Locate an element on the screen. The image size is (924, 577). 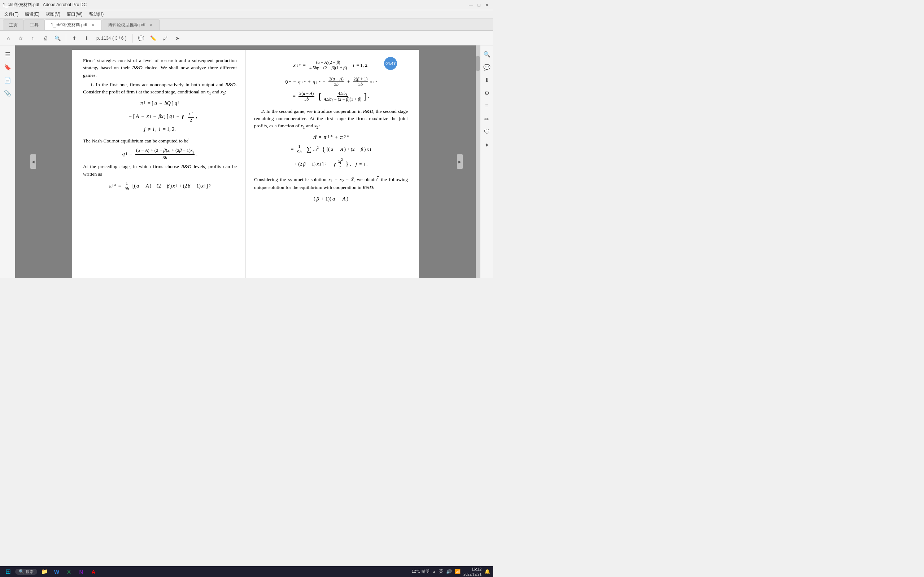
next-page-btn: ⬇ is located at coordinates (87, 38).